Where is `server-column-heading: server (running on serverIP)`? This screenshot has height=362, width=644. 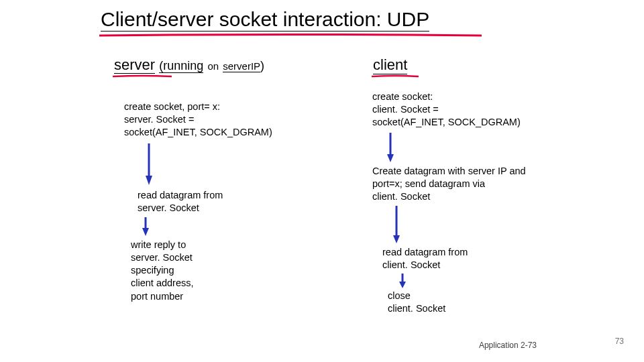 server-column-heading: server (running on serverIP) is located at coordinates (189, 65).